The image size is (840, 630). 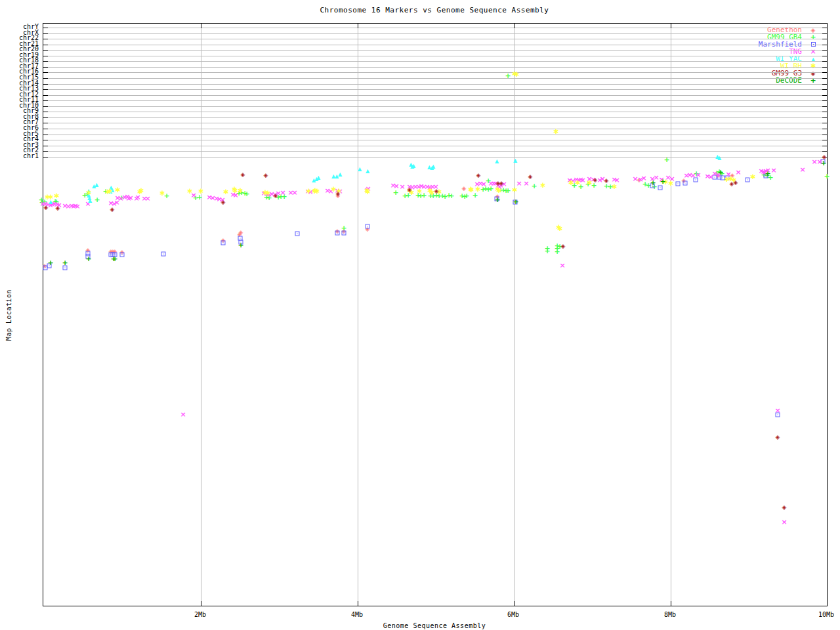 What do you see at coordinates (435, 67) in the screenshot?
I see `gridline-chr17` at bounding box center [435, 67].